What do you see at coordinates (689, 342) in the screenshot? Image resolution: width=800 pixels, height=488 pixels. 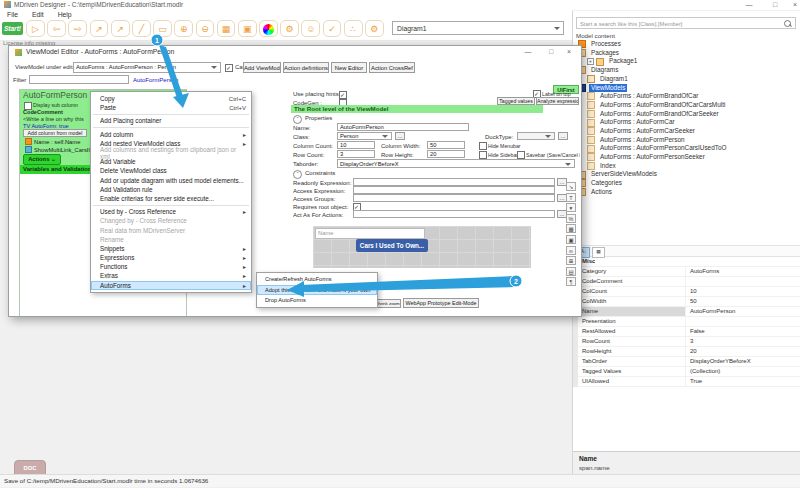 I see `property-row: RowCount3` at bounding box center [689, 342].